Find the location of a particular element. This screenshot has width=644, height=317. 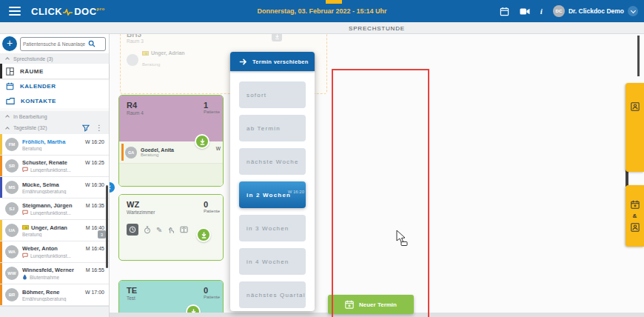

search-icon is located at coordinates (92, 44).